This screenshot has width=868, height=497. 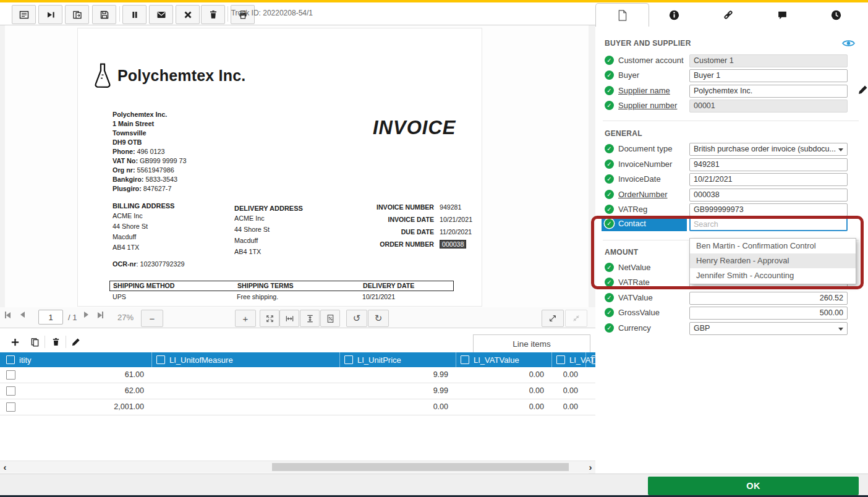 I want to click on tab-links, so click(x=728, y=15).